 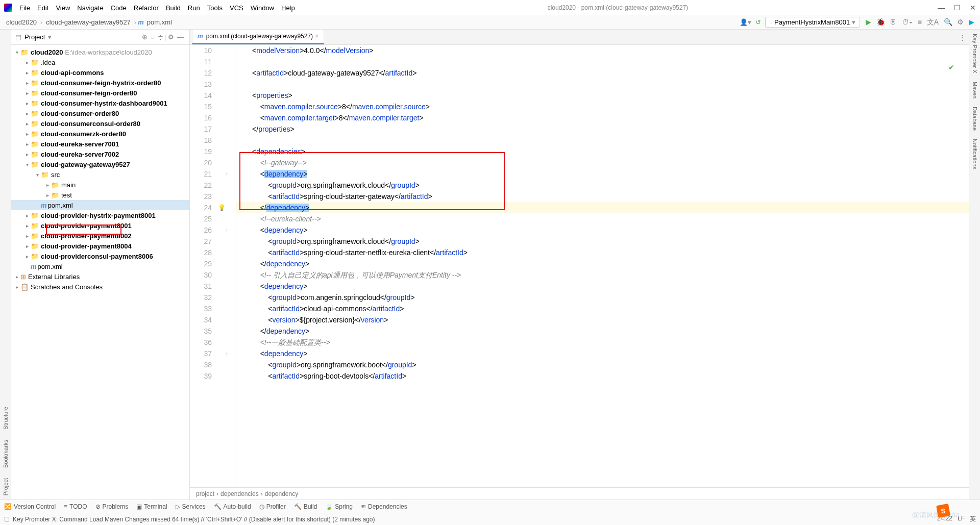 What do you see at coordinates (90, 8) in the screenshot?
I see `menu-navigate: Navigate` at bounding box center [90, 8].